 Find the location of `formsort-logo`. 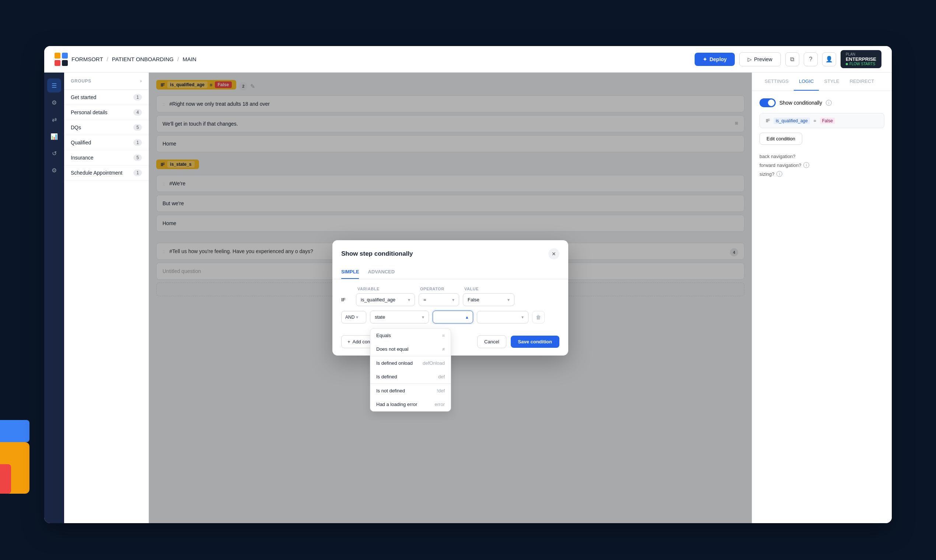

formsort-logo is located at coordinates (61, 60).